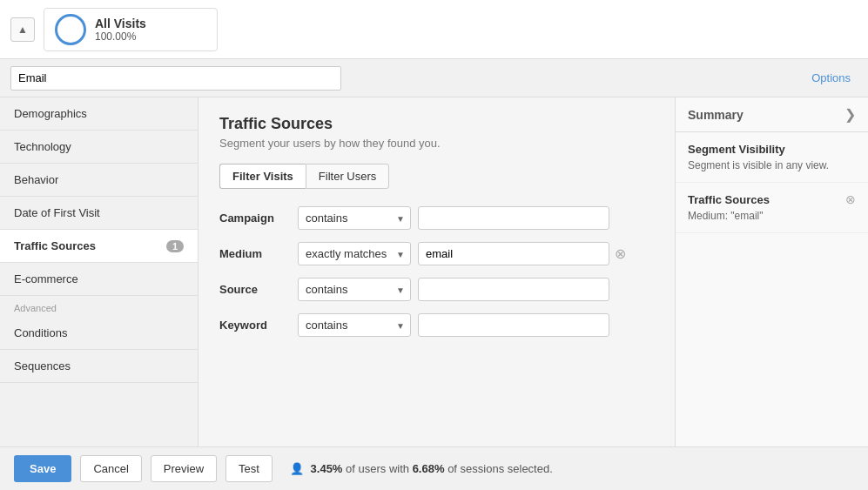 The image size is (868, 490). I want to click on save-button: Save, so click(43, 468).